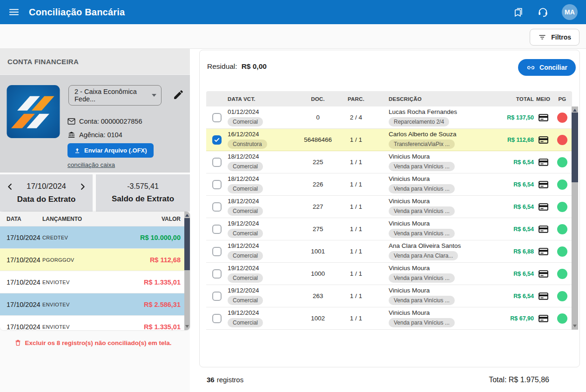  Describe the element at coordinates (318, 251) in the screenshot. I see `doc-number: 1001` at that location.